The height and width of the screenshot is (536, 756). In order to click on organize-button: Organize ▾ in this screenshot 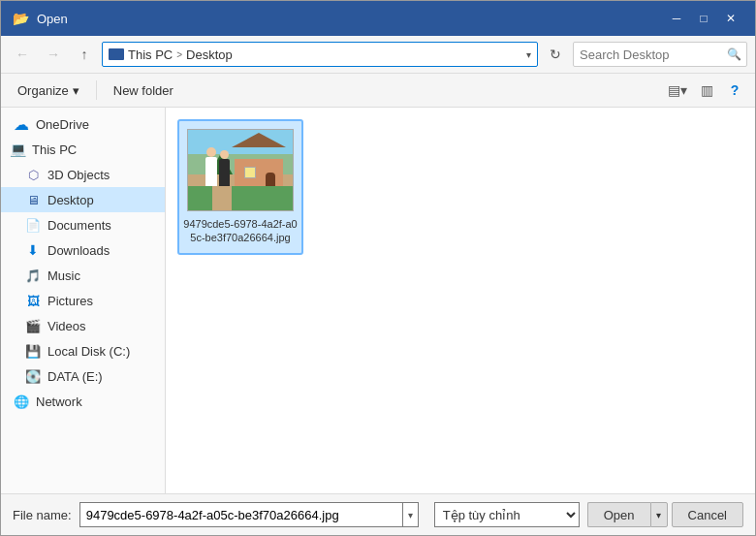, I will do `click(48, 90)`.